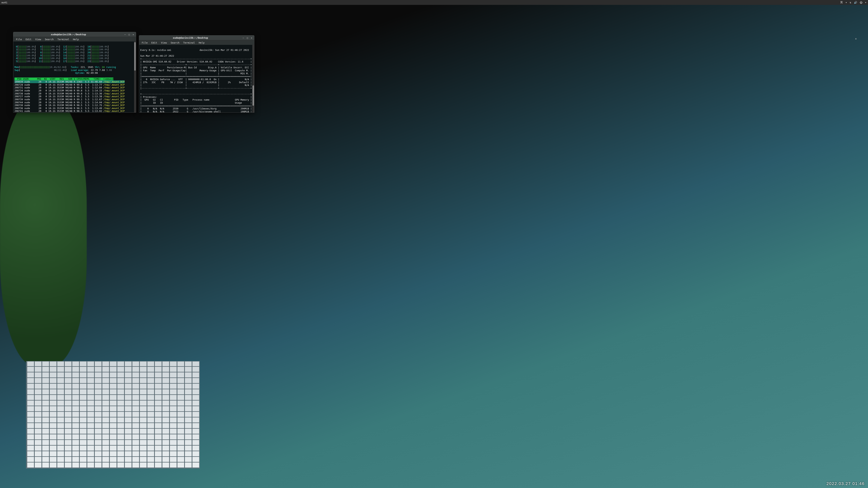 This screenshot has height=488, width=868. Describe the element at coordinates (196, 79) in the screenshot. I see `smi-gpu-row: | 0 NVIDIA GeForce ... Off | 00000000:01…` at that location.